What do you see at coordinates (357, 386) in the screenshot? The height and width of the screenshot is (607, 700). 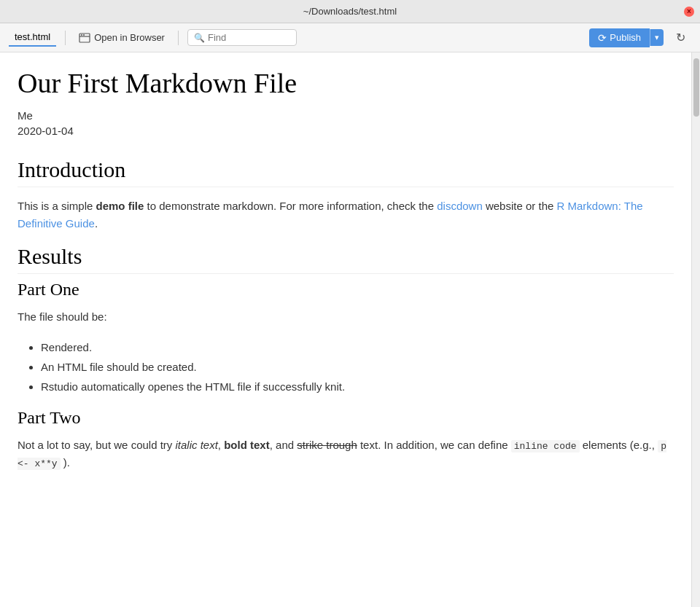 I see `list-item: Rstudio automatically openes the HTML fi…` at bounding box center [357, 386].